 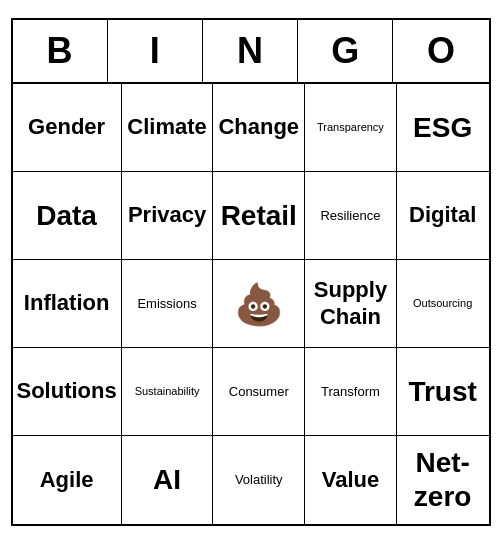 I want to click on header-cell-n: N, so click(x=250, y=51).